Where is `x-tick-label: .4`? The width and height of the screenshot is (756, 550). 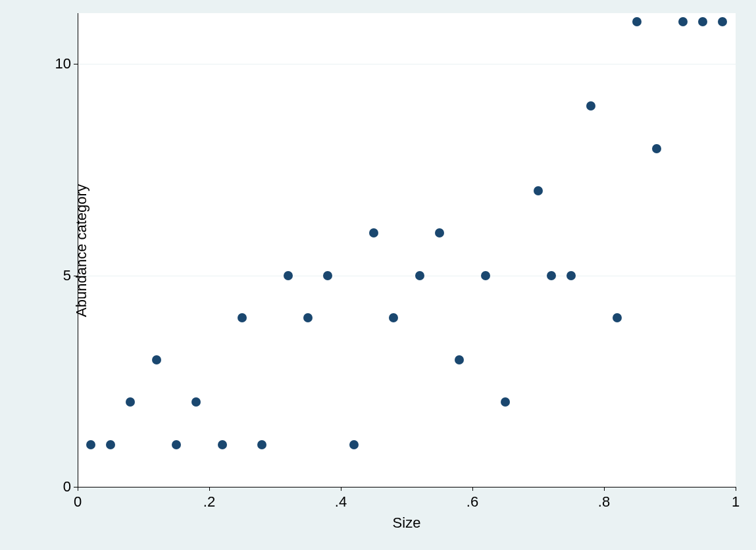 x-tick-label: .4 is located at coordinates (341, 502).